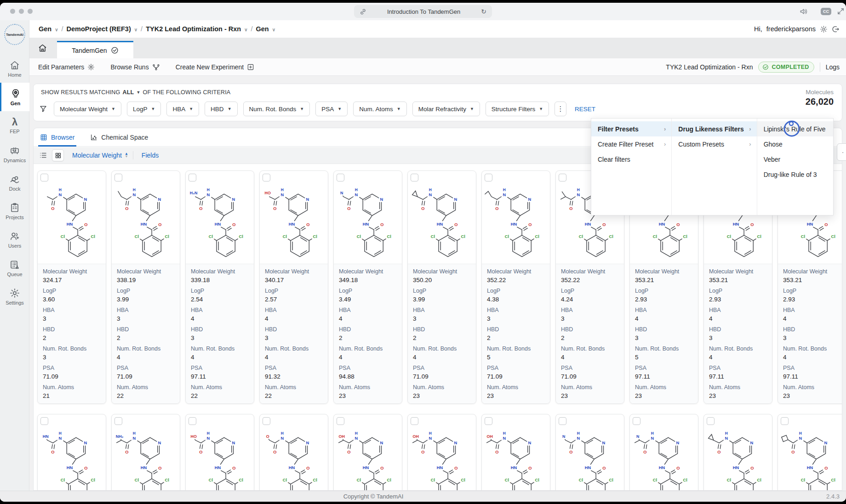 This screenshot has height=504, width=846. Describe the element at coordinates (13, 11) in the screenshot. I see `window-close-button` at that location.